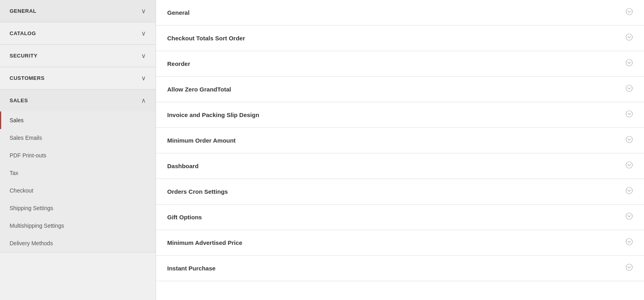 This screenshot has height=300, width=644. Describe the element at coordinates (400, 38) in the screenshot. I see `content-item-checkout-totals-sort-order: Checkout Totals Sort Order` at that location.